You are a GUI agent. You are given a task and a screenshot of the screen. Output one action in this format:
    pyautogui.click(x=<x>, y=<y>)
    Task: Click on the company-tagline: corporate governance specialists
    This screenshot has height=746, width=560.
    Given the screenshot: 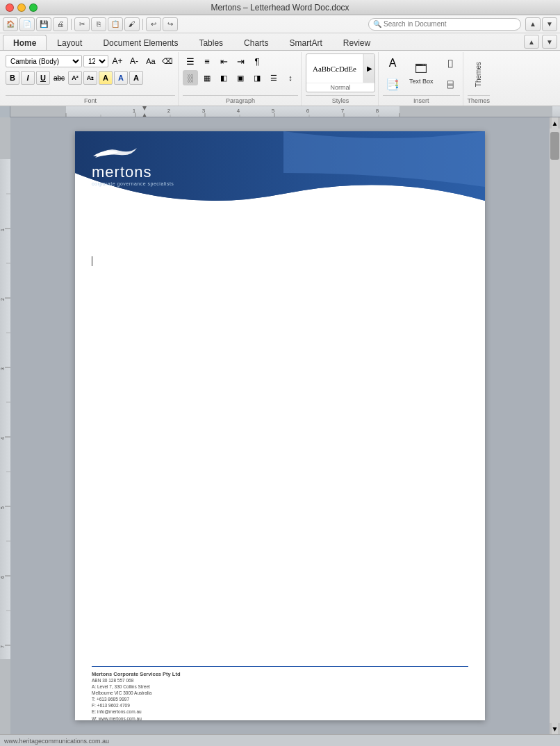 What is the action you would take?
    pyautogui.click(x=133, y=183)
    